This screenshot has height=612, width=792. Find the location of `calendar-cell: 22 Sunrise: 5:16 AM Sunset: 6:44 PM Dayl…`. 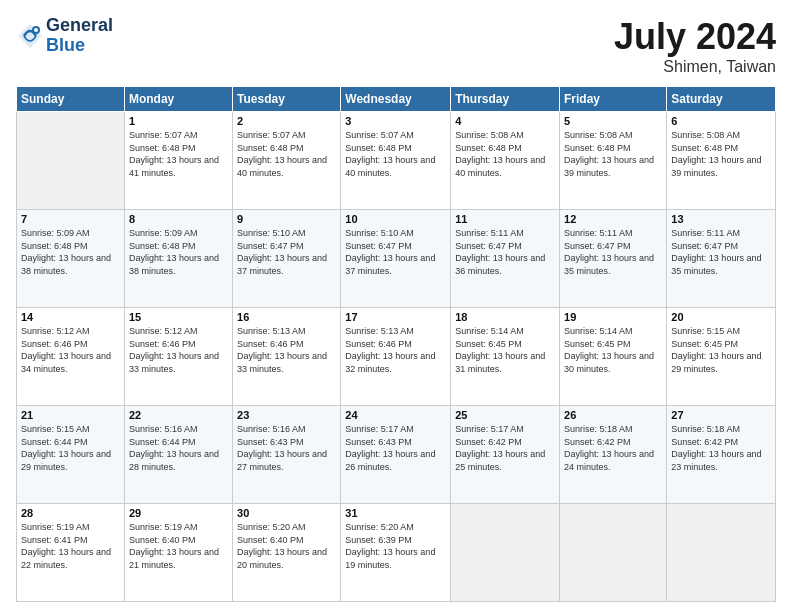

calendar-cell: 22 Sunrise: 5:16 AM Sunset: 6:44 PM Dayl… is located at coordinates (178, 455).